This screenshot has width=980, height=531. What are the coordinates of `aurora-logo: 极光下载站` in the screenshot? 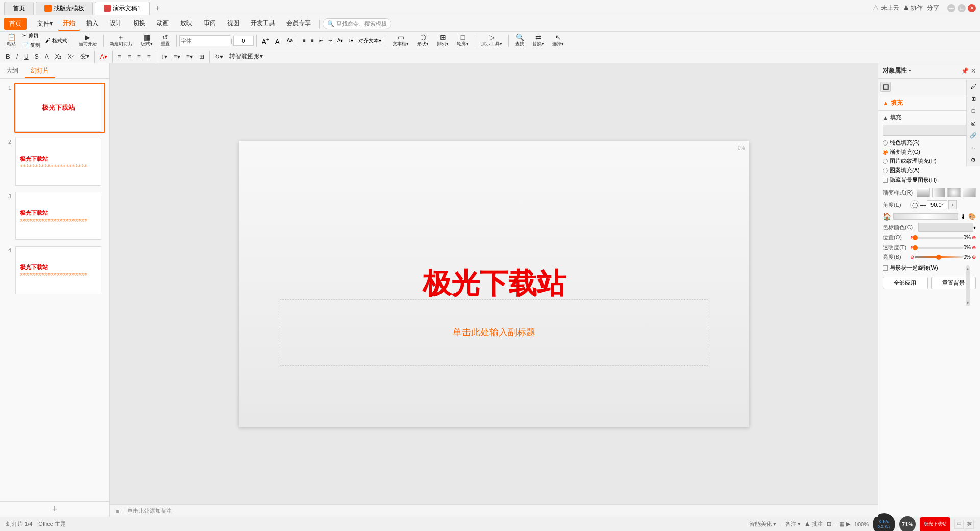 It's located at (935, 524).